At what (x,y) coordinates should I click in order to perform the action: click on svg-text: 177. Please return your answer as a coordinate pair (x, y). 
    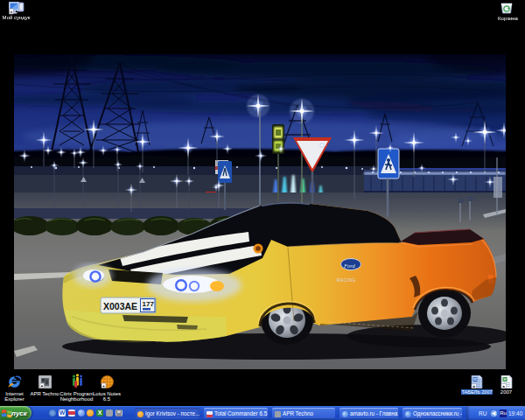
    Looking at the image, I should click on (149, 304).